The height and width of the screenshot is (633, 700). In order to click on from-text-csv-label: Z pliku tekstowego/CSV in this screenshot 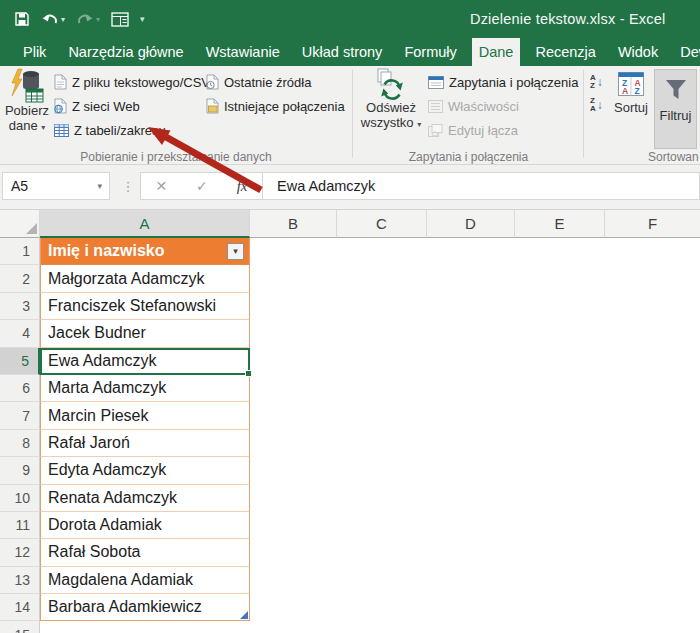, I will do `click(141, 82)`.